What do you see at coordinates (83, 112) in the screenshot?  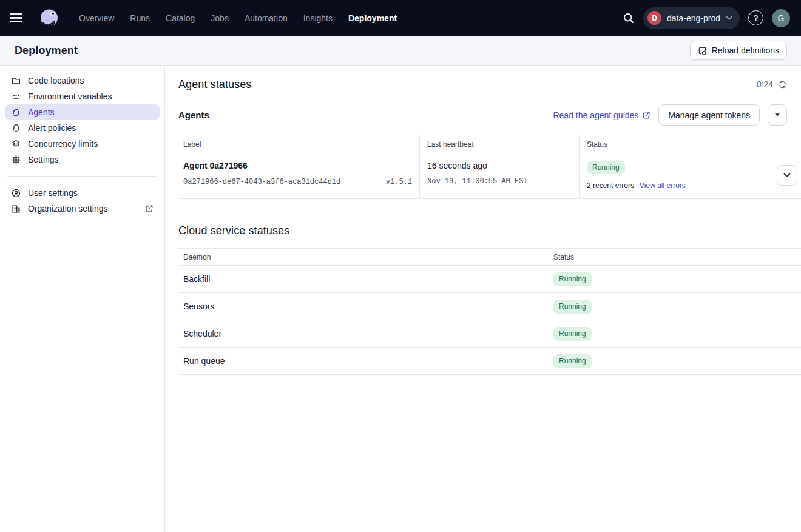 I see `sidebar-item-agents: Agents` at bounding box center [83, 112].